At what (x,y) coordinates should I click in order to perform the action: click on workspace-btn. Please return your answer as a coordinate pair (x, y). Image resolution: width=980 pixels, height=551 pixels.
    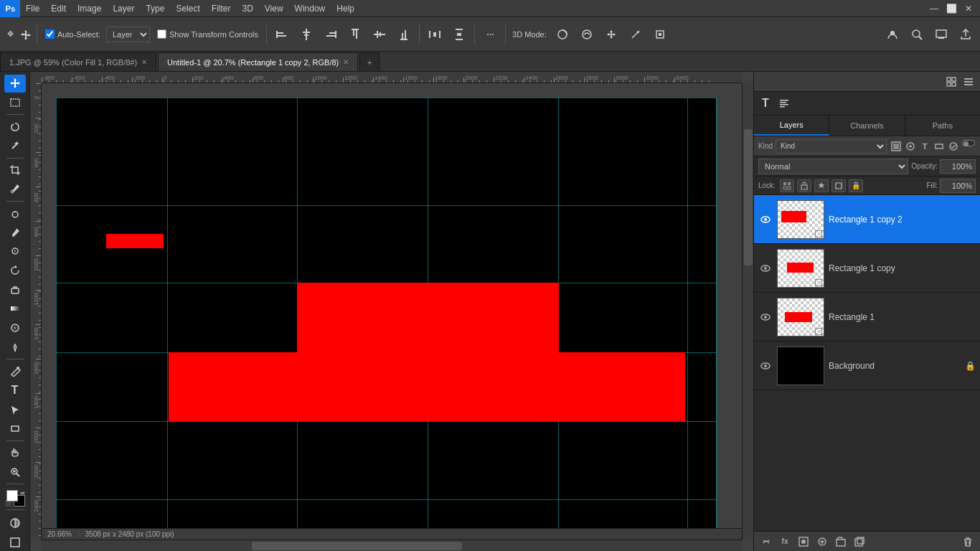
    Looking at the image, I should click on (941, 34).